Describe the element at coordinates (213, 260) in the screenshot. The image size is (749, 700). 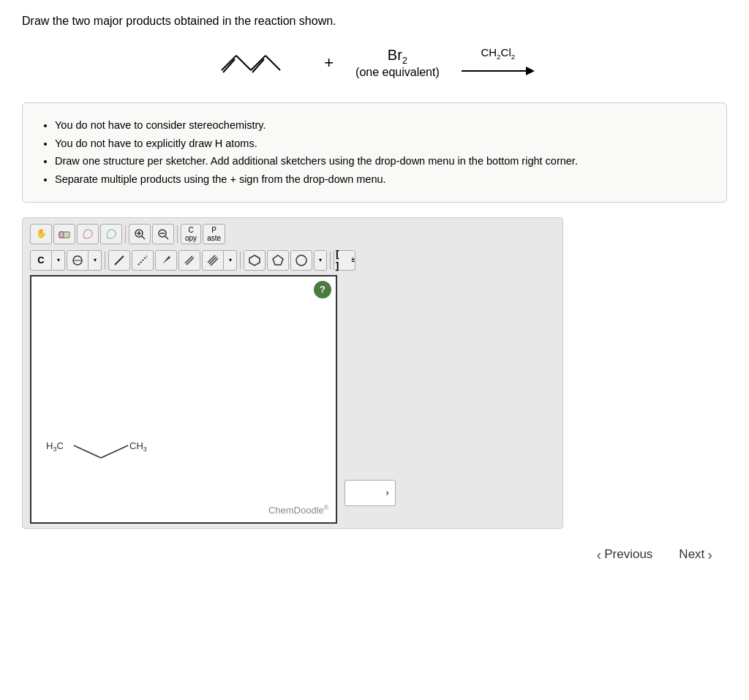
I see `triple-bond-tool` at that location.